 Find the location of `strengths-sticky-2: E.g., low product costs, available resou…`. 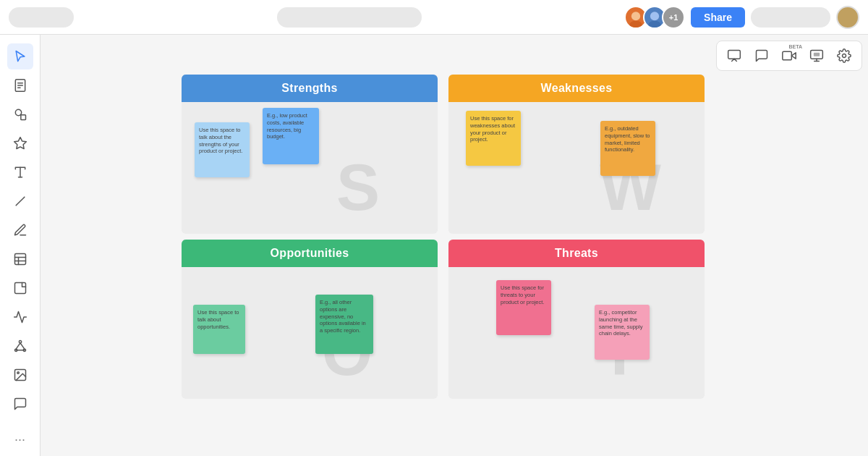

strengths-sticky-2: E.g., low product costs, available resou… is located at coordinates (291, 136).